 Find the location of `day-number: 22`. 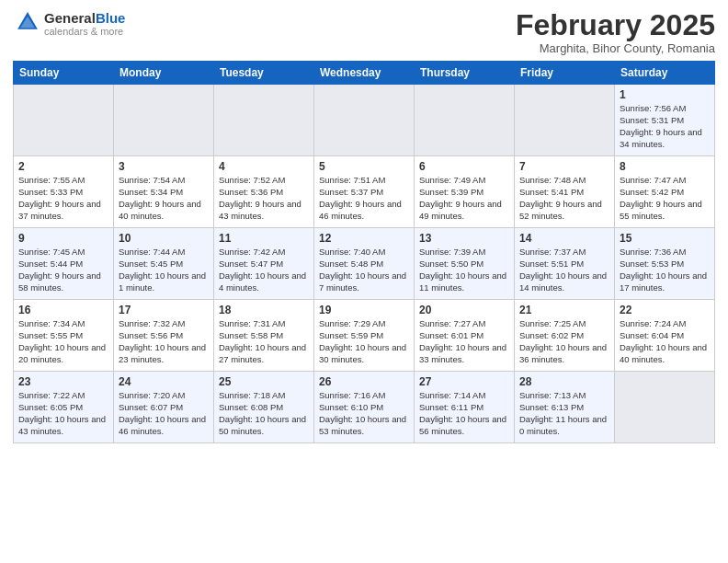

day-number: 22 is located at coordinates (665, 310).